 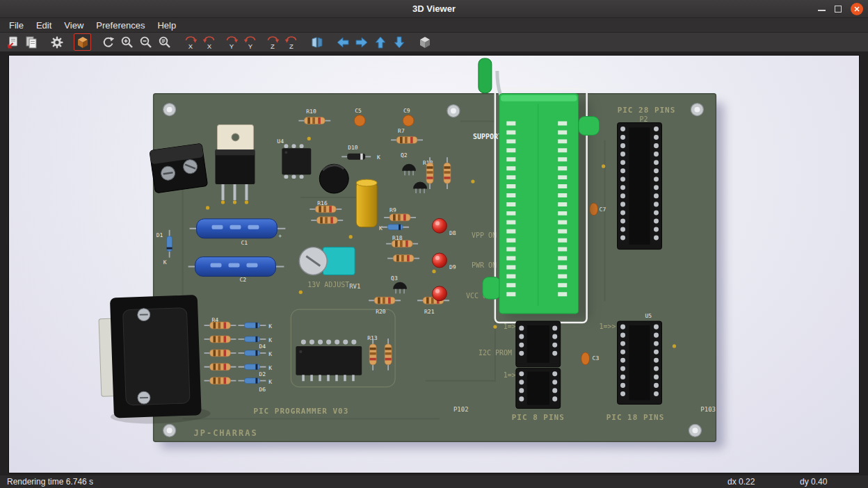 What do you see at coordinates (362, 42) in the screenshot?
I see `arrow-right-icon` at bounding box center [362, 42].